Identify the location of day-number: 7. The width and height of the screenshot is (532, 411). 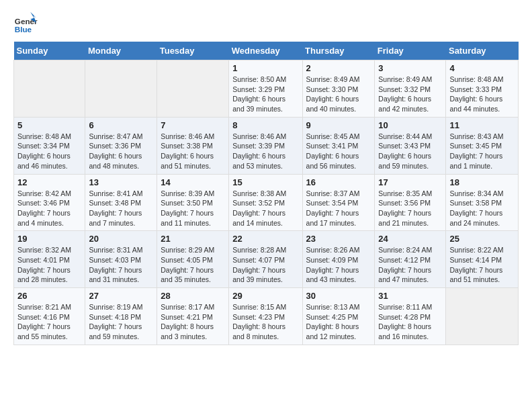
(193, 125).